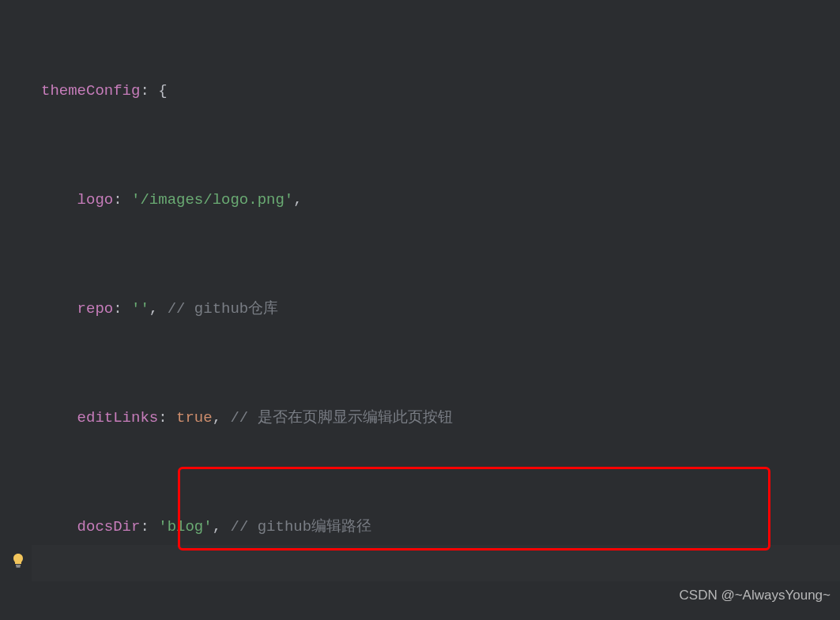  What do you see at coordinates (341, 418) in the screenshot?
I see `comment: // 是否在页脚显示编辑此页按钮` at bounding box center [341, 418].